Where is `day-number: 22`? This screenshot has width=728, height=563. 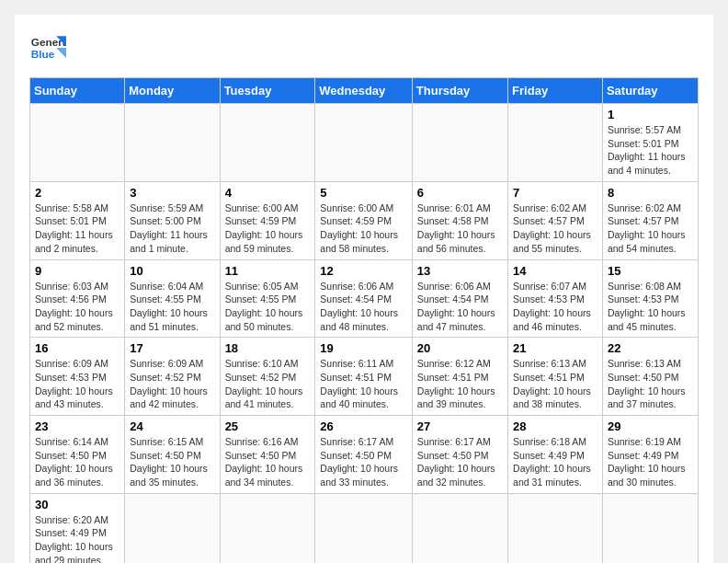 day-number: 22 is located at coordinates (651, 348).